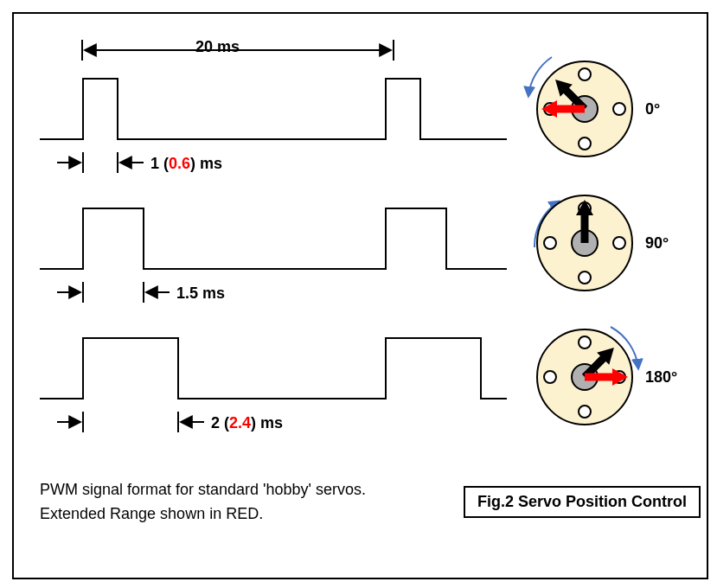  I want to click on caption-line-2: Extended Range shown in RED., so click(151, 514).